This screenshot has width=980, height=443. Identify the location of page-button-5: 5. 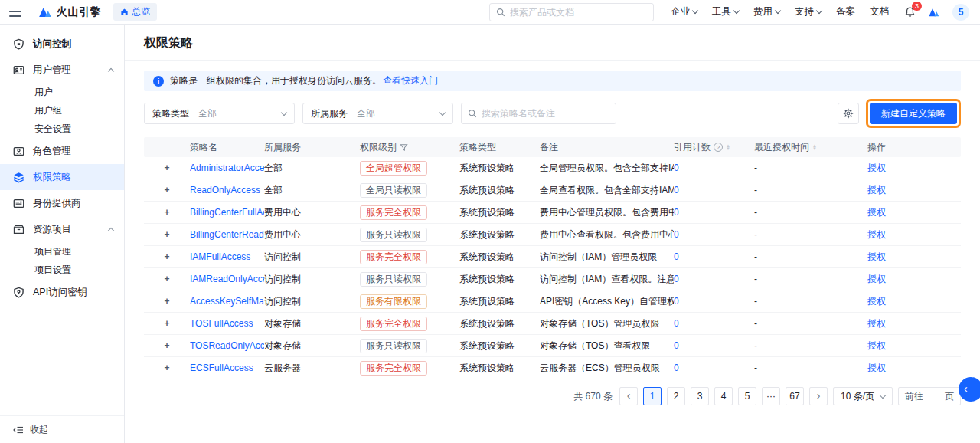
(747, 396).